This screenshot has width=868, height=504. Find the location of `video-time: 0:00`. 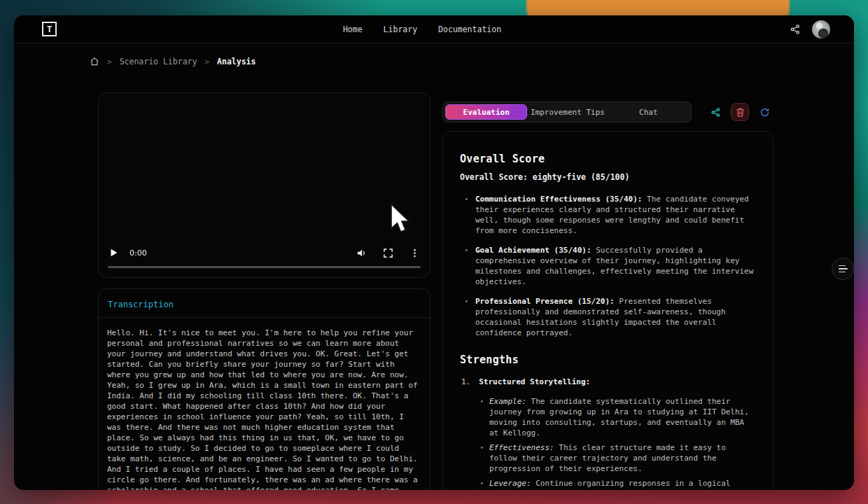

video-time: 0:00 is located at coordinates (139, 253).